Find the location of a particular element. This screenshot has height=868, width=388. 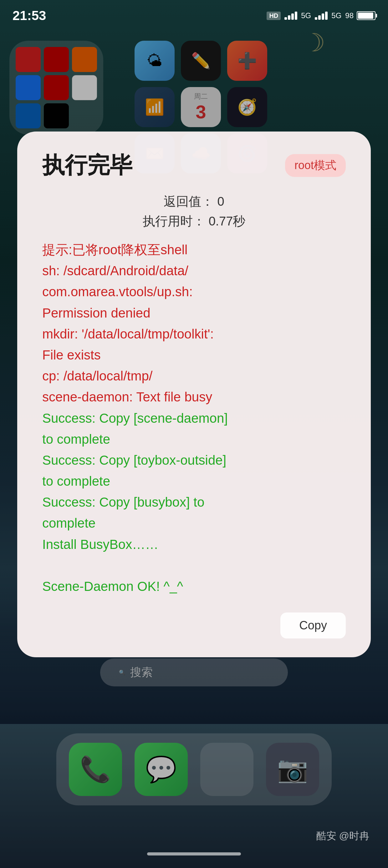

time-value: 0.77秒 is located at coordinates (227, 221).